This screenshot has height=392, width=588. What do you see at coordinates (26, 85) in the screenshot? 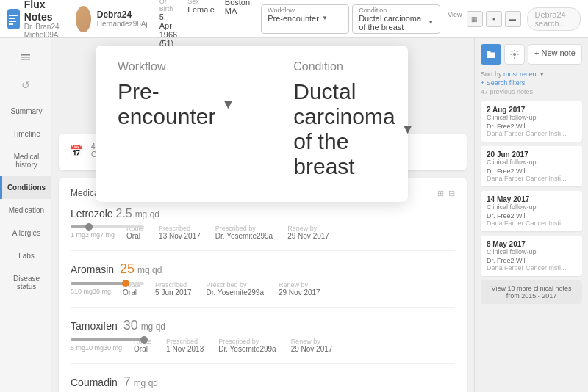
I see `sidebar-refresh-icon: ↺` at bounding box center [26, 85].